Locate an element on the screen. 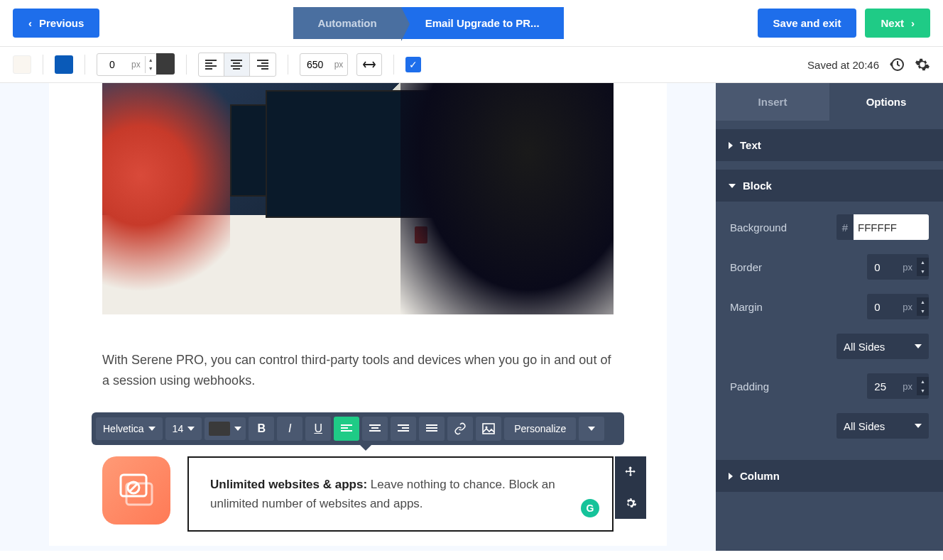 Image resolution: width=943 pixels, height=560 pixels. text-align-left-button is located at coordinates (347, 429).